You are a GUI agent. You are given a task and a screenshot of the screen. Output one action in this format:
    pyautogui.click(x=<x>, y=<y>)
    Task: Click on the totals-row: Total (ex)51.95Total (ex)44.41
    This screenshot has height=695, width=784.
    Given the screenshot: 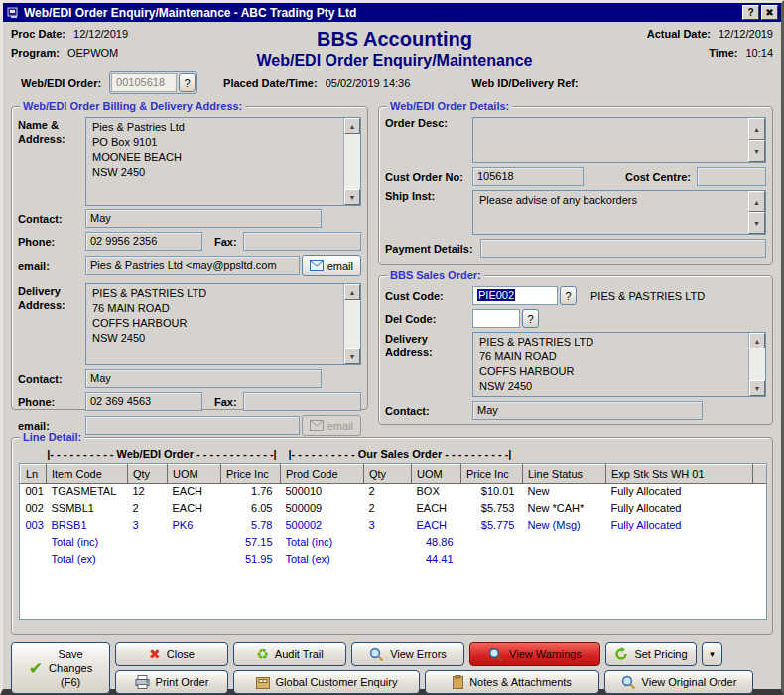 What is the action you would take?
    pyautogui.click(x=394, y=560)
    